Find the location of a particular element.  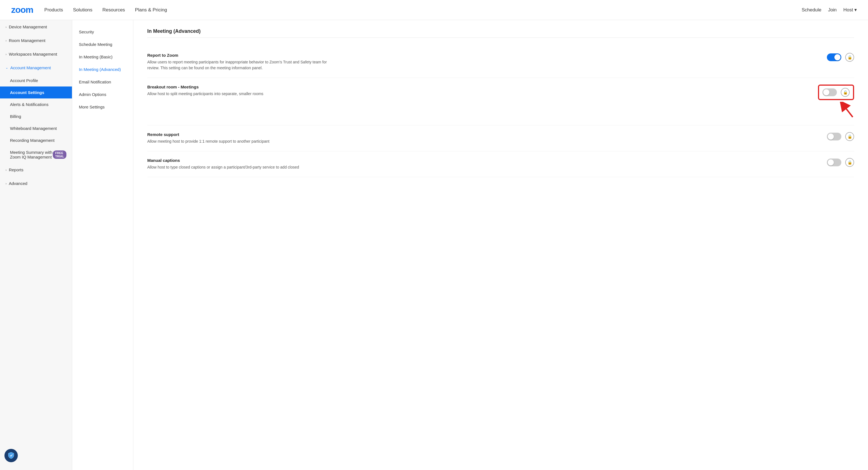

sidebar-item-label: Workspaces Management is located at coordinates (33, 54).